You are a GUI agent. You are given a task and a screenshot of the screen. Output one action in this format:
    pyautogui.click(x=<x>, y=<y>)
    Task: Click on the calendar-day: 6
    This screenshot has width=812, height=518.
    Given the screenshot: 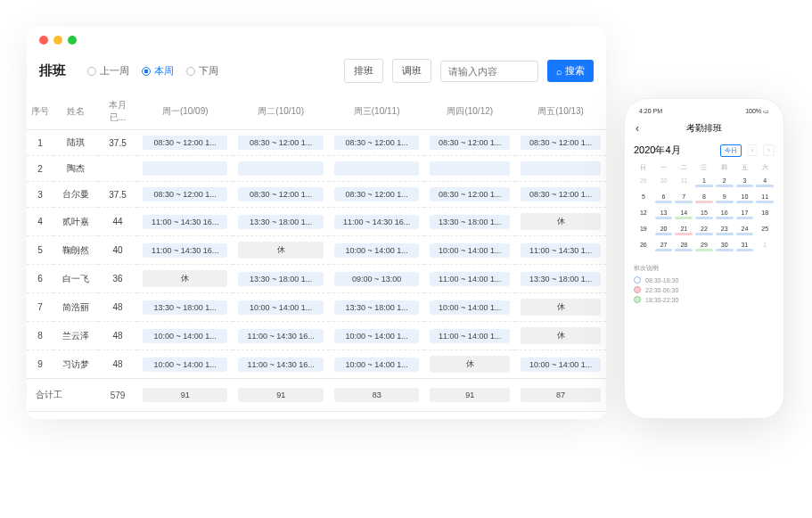 What is the action you would take?
    pyautogui.click(x=664, y=200)
    